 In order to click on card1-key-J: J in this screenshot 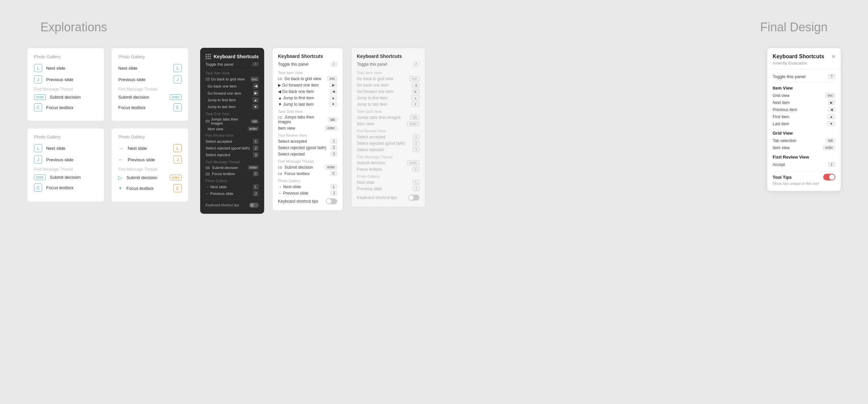, I will do `click(38, 79)`.